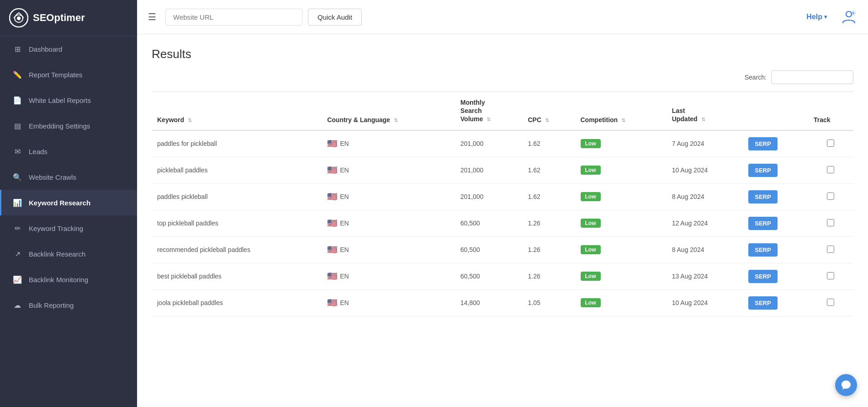  I want to click on sort-icon-last-updated: ⇅, so click(704, 119).